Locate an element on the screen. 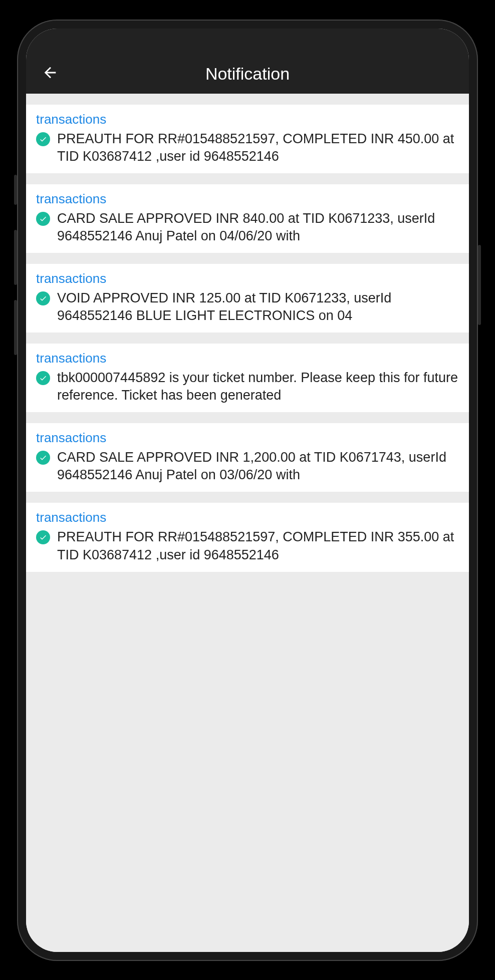 The height and width of the screenshot is (980, 495). list-item: transactions CARD SALE APPROVED INR 1,20… is located at coordinates (248, 458).